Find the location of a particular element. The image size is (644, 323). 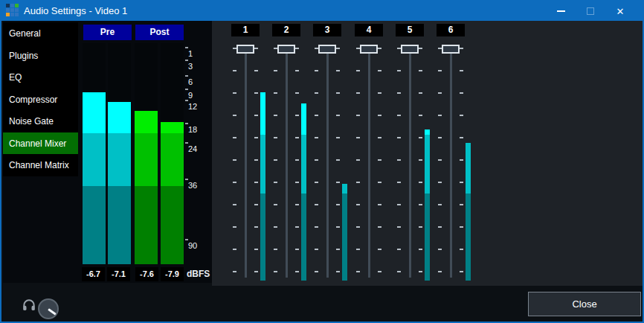

close-window-button: ✕ is located at coordinates (620, 11).